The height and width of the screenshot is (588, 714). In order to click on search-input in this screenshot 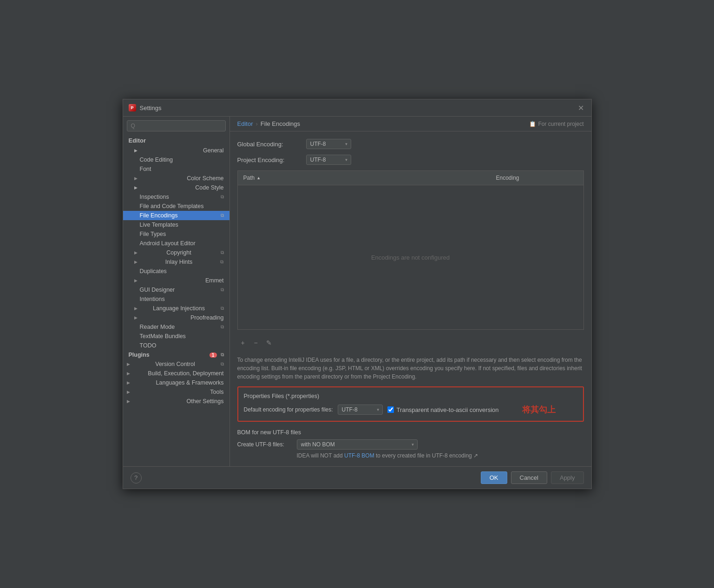, I will do `click(177, 126)`.